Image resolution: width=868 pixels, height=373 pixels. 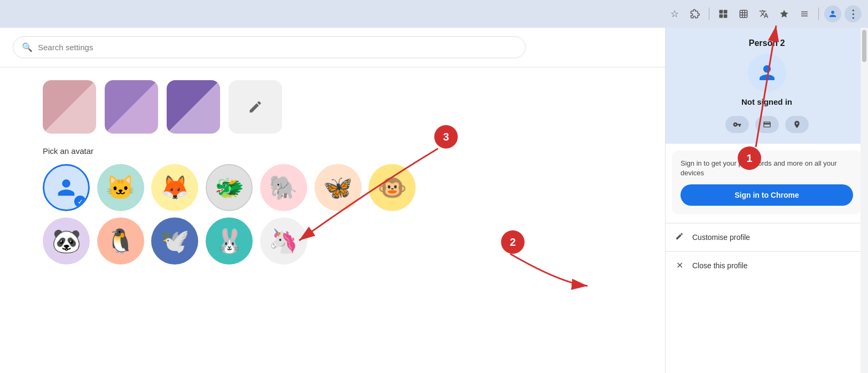 I want to click on horse-emoji: 🦄, so click(x=283, y=241).